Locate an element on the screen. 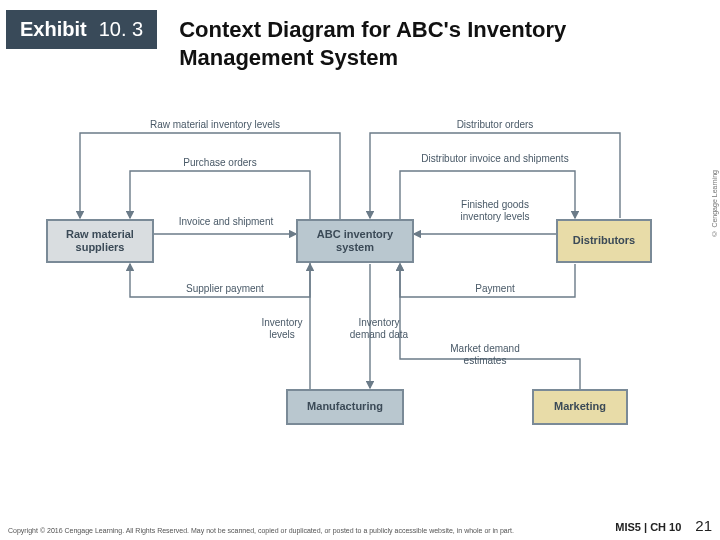 The height and width of the screenshot is (540, 720). entity-marketing-label: Marketing is located at coordinates (580, 406).